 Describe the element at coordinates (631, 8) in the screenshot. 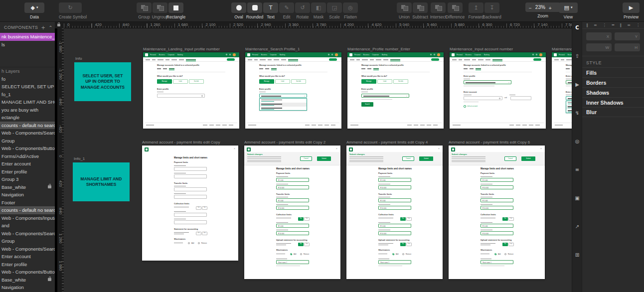

I see `preview-button: ▶` at that location.